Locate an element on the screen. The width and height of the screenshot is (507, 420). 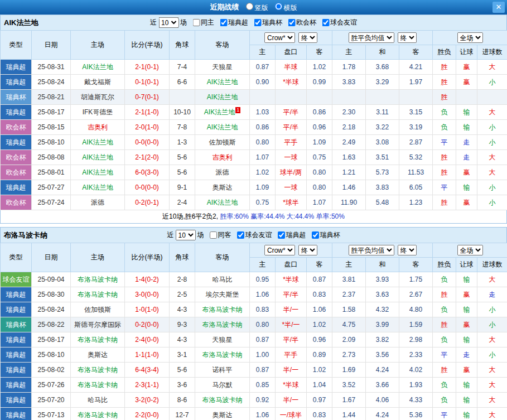
home-team-link: 吉奥利 is located at coordinates (98, 127).